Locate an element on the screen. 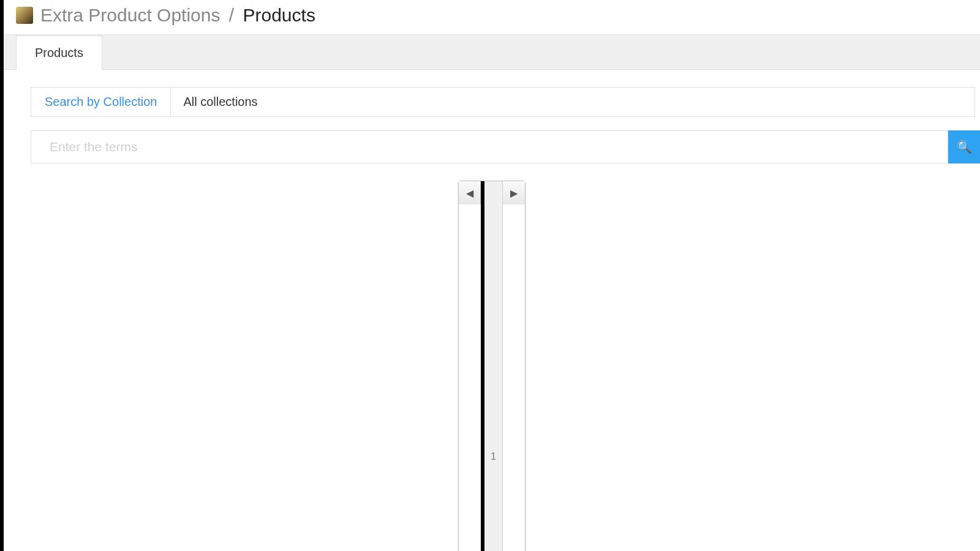  app-icon is located at coordinates (24, 15).